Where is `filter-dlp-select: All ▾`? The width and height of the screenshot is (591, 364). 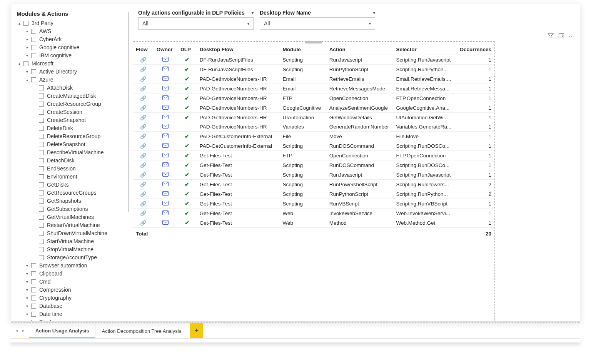
filter-dlp-select: All ▾ is located at coordinates (196, 23).